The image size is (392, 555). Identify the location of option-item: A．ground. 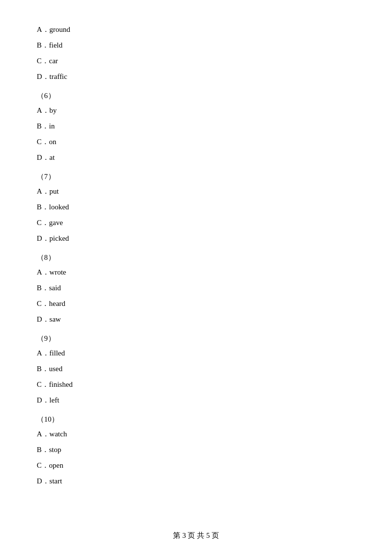
(196, 29).